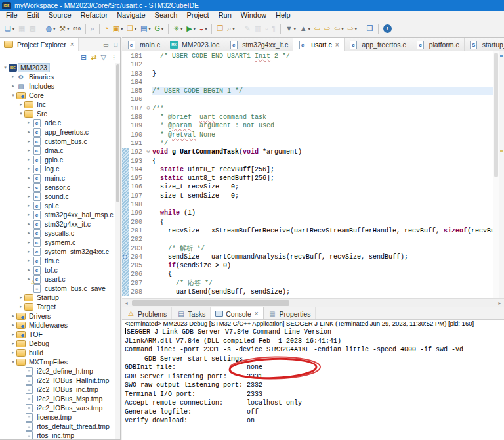 This screenshot has height=440, width=504. Describe the element at coordinates (94, 16) in the screenshot. I see `menu-refactor: Refactor` at that location.